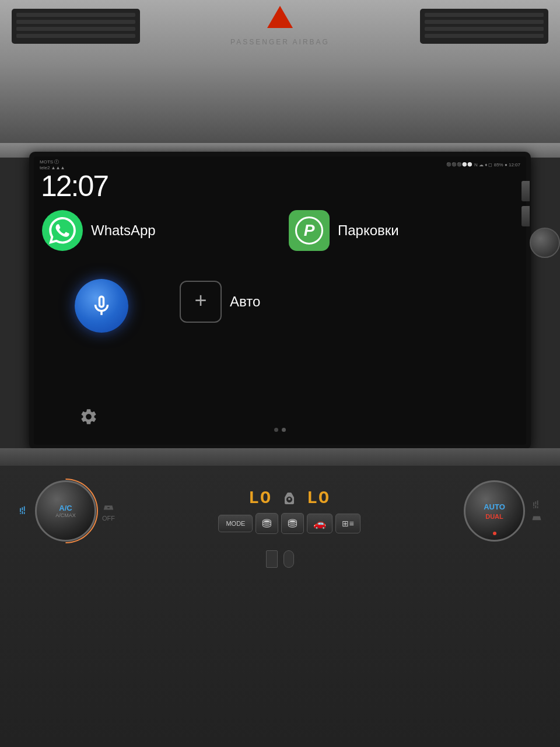  What do you see at coordinates (309, 231) in the screenshot?
I see `parking-icon: P` at bounding box center [309, 231].